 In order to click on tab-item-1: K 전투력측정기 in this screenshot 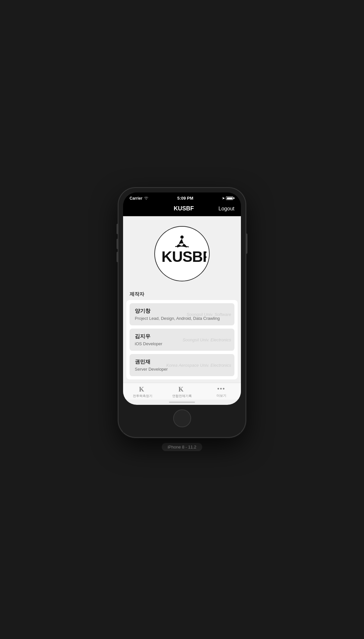, I will do `click(143, 392)`.